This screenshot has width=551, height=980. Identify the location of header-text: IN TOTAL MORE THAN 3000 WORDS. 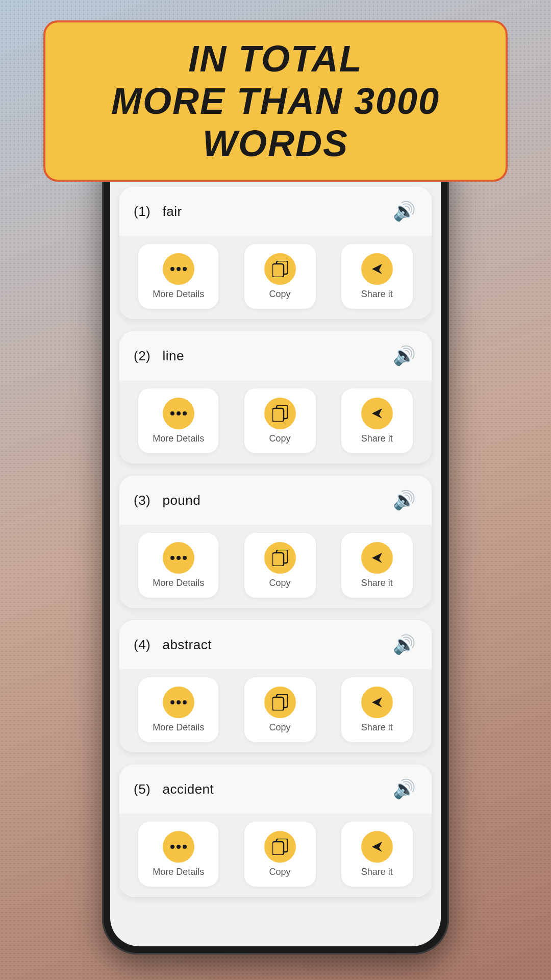
(276, 101).